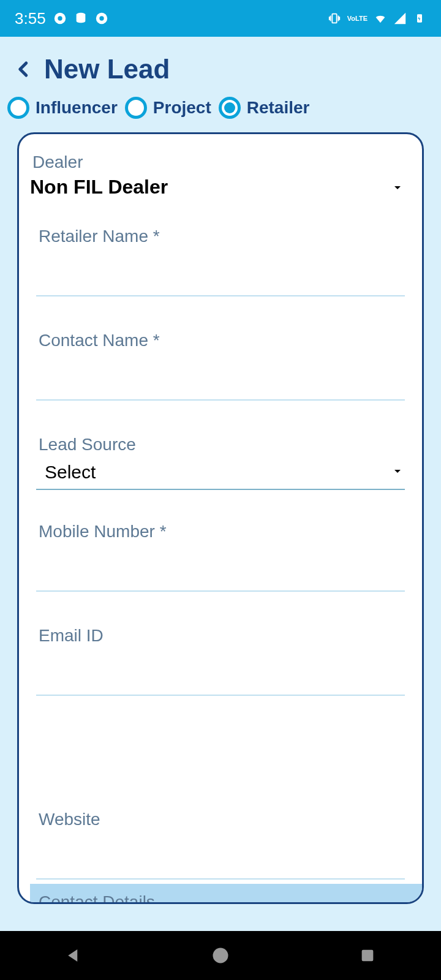 This screenshot has width=441, height=980. Describe the element at coordinates (221, 572) in the screenshot. I see `mobile-number-input` at that location.